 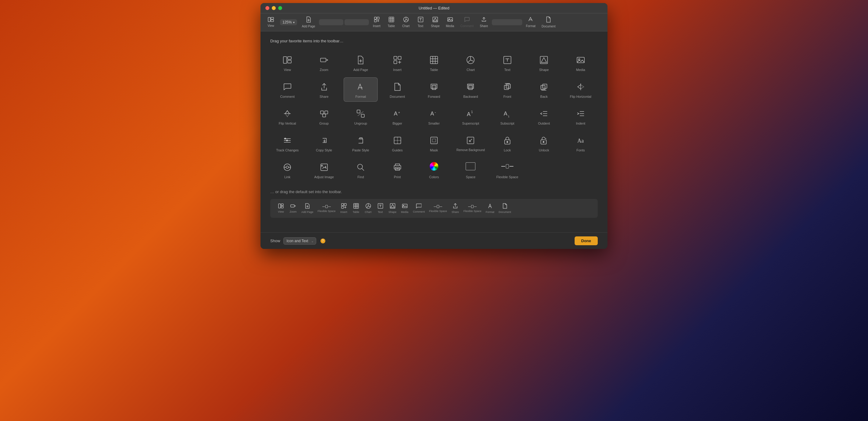 I want to click on add-page-icon, so click(x=309, y=20).